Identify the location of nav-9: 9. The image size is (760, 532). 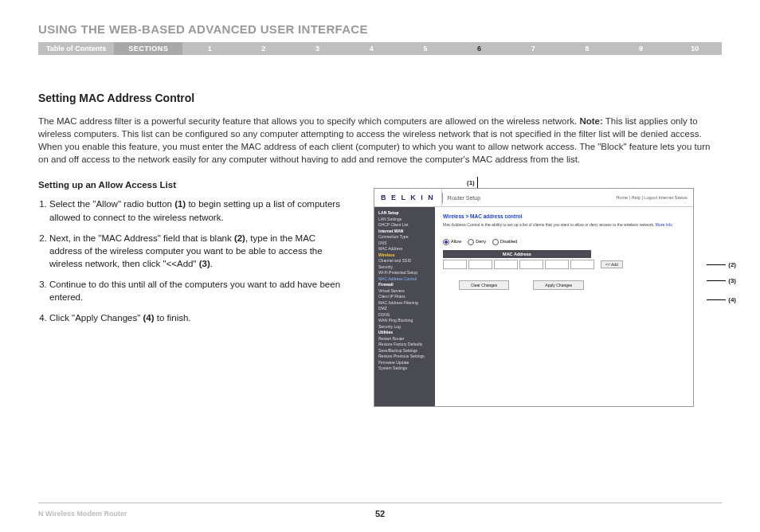
(641, 49).